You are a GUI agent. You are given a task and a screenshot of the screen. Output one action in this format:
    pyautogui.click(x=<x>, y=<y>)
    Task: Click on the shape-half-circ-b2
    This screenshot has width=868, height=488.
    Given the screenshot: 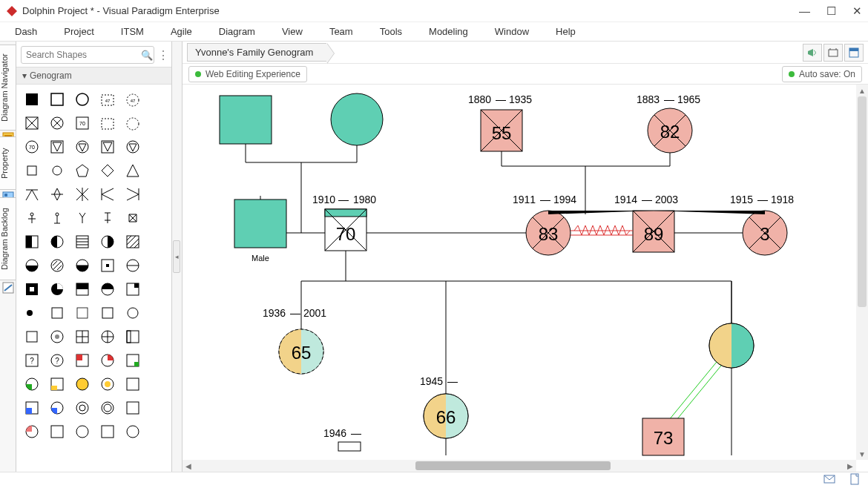 What is the action you would take?
    pyautogui.click(x=82, y=266)
    